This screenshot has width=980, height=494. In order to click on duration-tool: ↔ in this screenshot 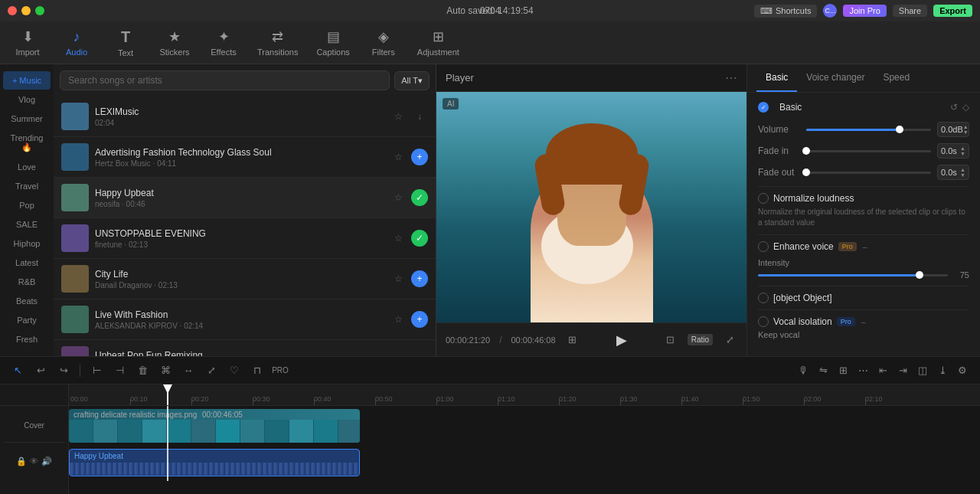, I will do `click(188, 371)`.